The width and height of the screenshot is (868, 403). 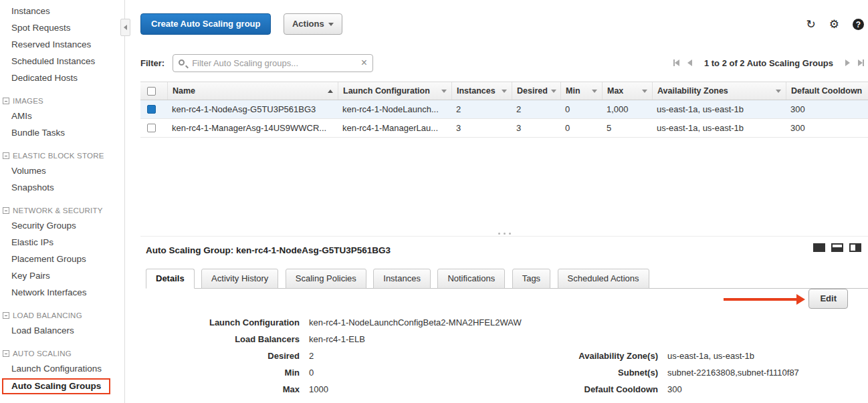 I want to click on cell-availability-zones: us-east-1a, us-east-1b, so click(x=719, y=110).